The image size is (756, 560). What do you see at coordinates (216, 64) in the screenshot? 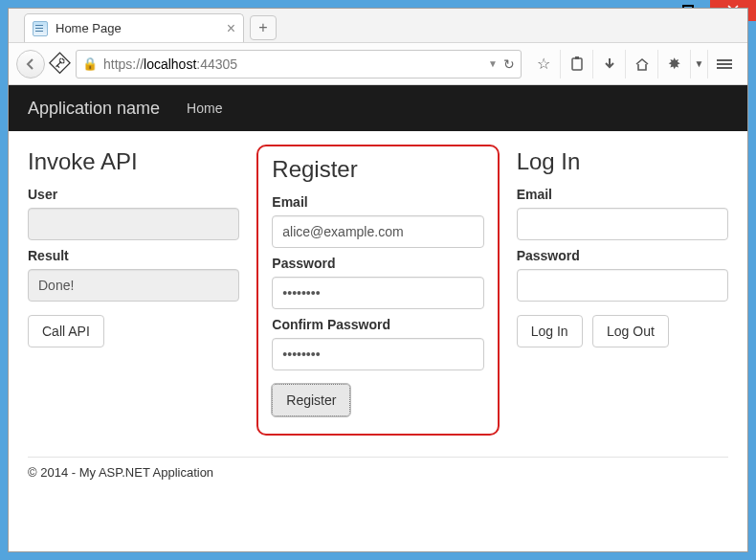
I see `url-port: :44305` at bounding box center [216, 64].